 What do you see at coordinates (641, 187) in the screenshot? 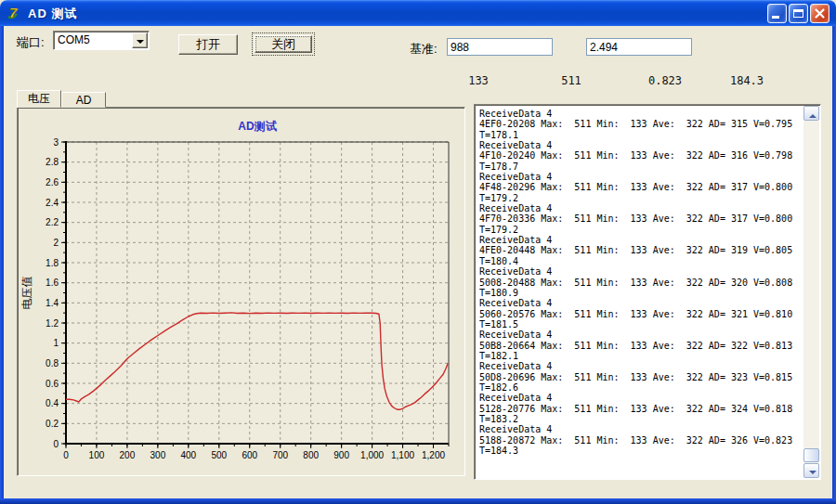
I see `log-line: 4F48-20296 Max: 511 Min: 133 Ave: 322 AD…` at bounding box center [641, 187].